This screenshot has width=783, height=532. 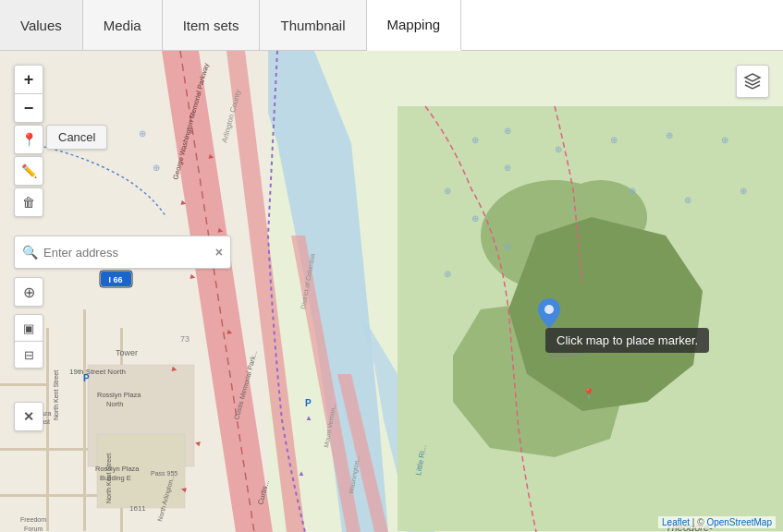 I want to click on svg-text: Tower, so click(x=127, y=353).